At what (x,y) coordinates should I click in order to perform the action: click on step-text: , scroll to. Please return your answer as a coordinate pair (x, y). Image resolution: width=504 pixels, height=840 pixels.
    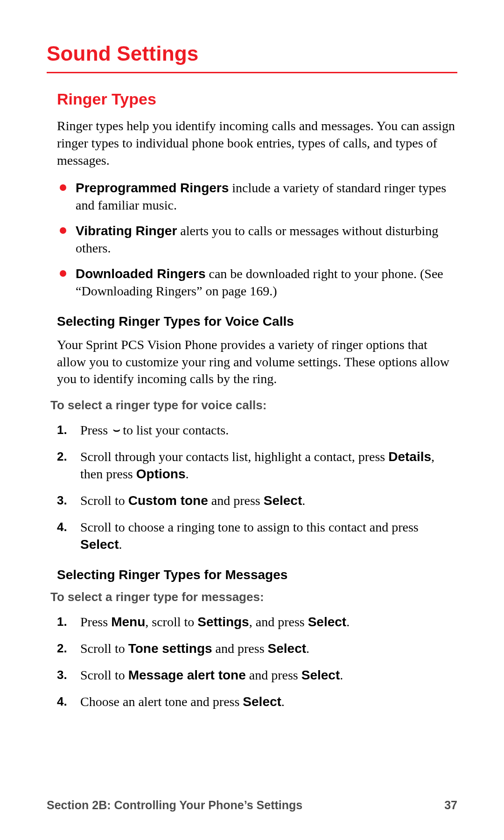
    Looking at the image, I should click on (171, 622).